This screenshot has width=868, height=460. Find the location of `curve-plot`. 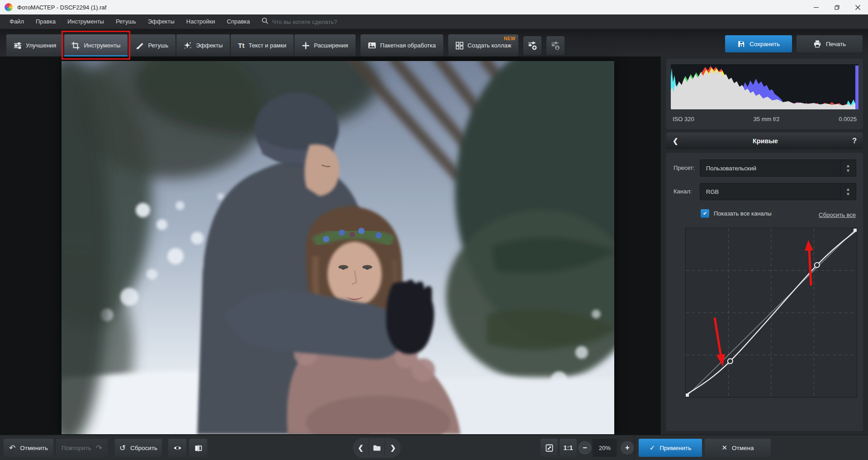

curve-plot is located at coordinates (771, 313).